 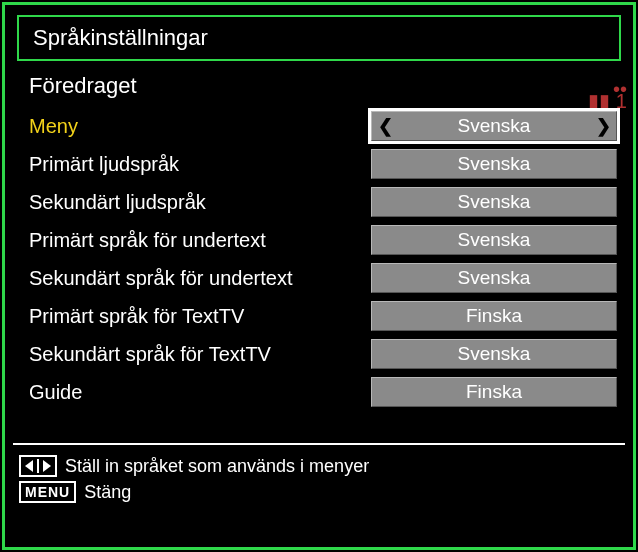 What do you see at coordinates (323, 392) in the screenshot?
I see `setting-row: GuideFinska` at bounding box center [323, 392].